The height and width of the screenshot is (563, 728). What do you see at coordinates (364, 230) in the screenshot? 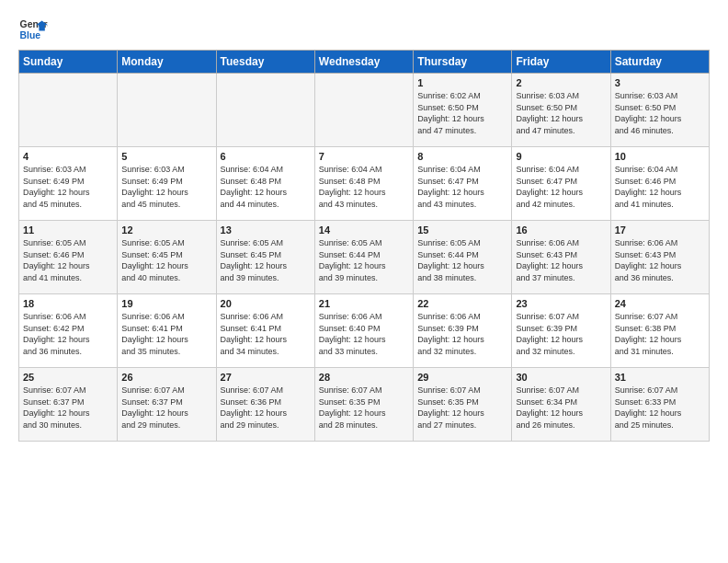
I see `day-number: 14` at bounding box center [364, 230].